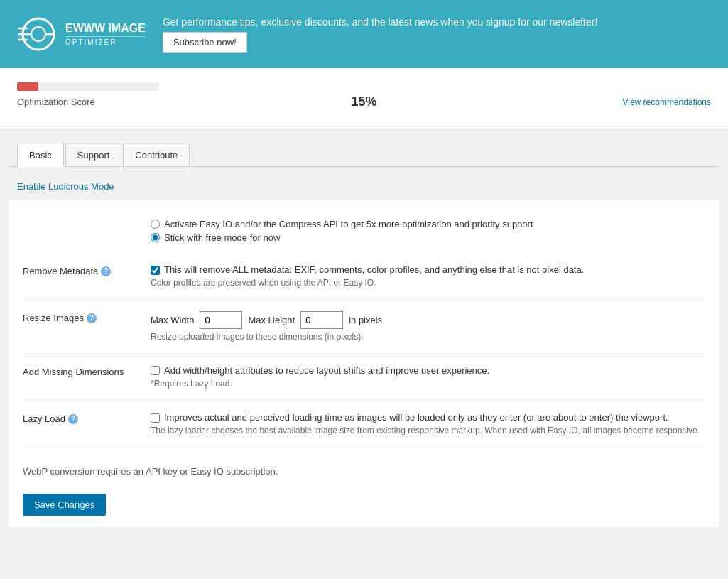 The width and height of the screenshot is (728, 579). I want to click on remove-metadata-checkbox, so click(155, 270).